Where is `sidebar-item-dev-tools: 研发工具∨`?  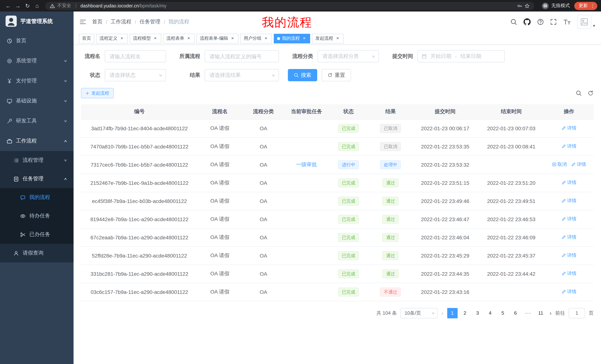
sidebar-item-dev-tools: 研发工具∨ is located at coordinates (37, 121).